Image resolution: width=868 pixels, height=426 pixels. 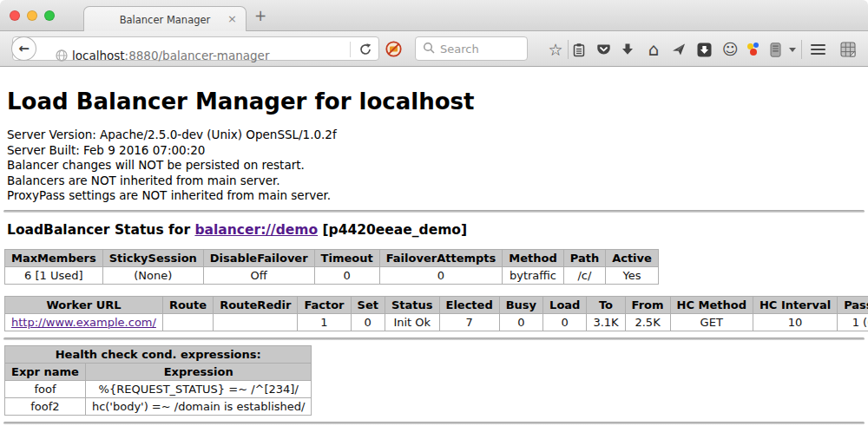 I want to click on cell-worker-url: http://www.example.com/, so click(x=84, y=322).